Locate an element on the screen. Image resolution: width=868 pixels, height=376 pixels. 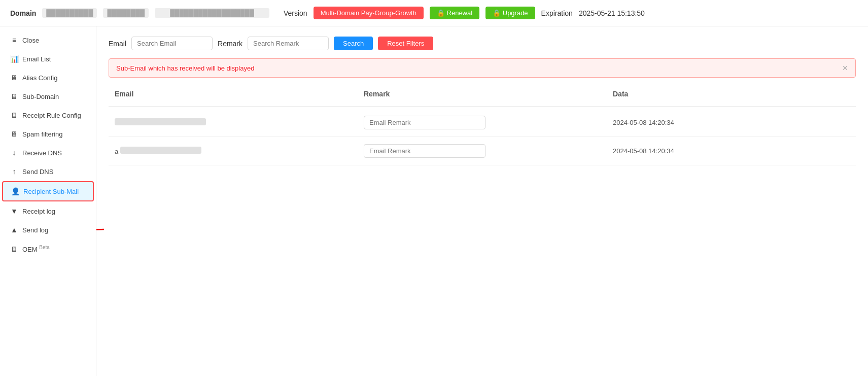
close-banner-icon: ✕ is located at coordinates (845, 68).